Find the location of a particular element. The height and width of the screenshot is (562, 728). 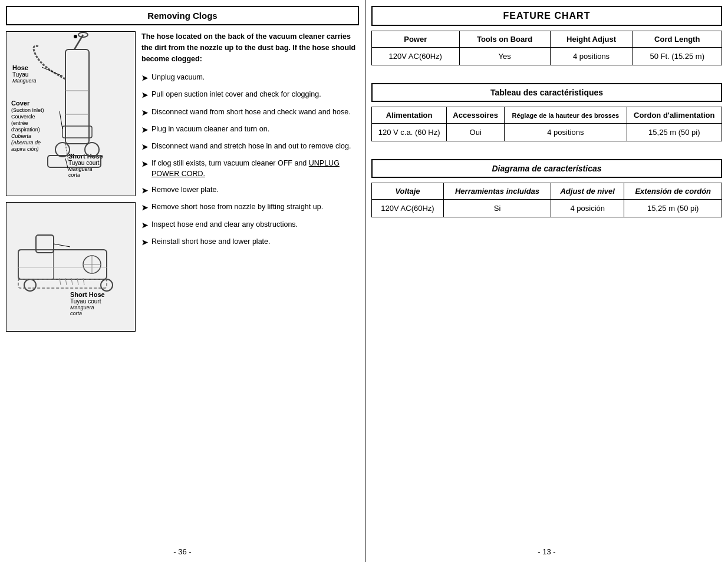

french-data-row: 120 V c.a. (60 Hz) Oui 4 positions 15,25… is located at coordinates (547, 133).